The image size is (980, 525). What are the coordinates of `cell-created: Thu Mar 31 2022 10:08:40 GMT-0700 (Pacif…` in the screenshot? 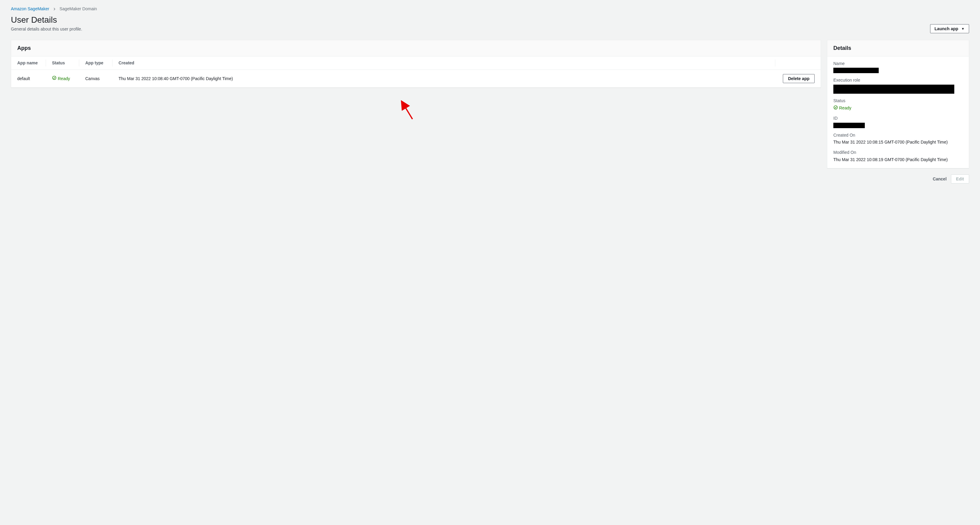 It's located at (444, 79).